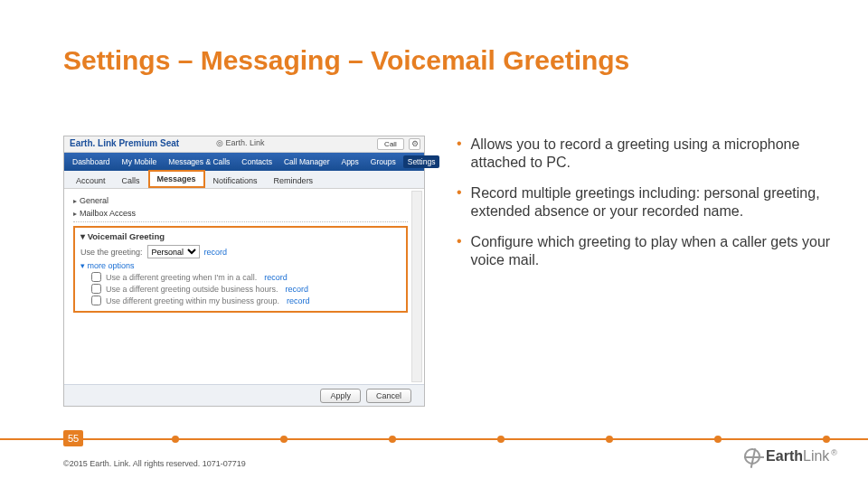 This screenshot has height=488, width=868. What do you see at coordinates (383, 162) in the screenshot?
I see `nav-groups: Groups` at bounding box center [383, 162].